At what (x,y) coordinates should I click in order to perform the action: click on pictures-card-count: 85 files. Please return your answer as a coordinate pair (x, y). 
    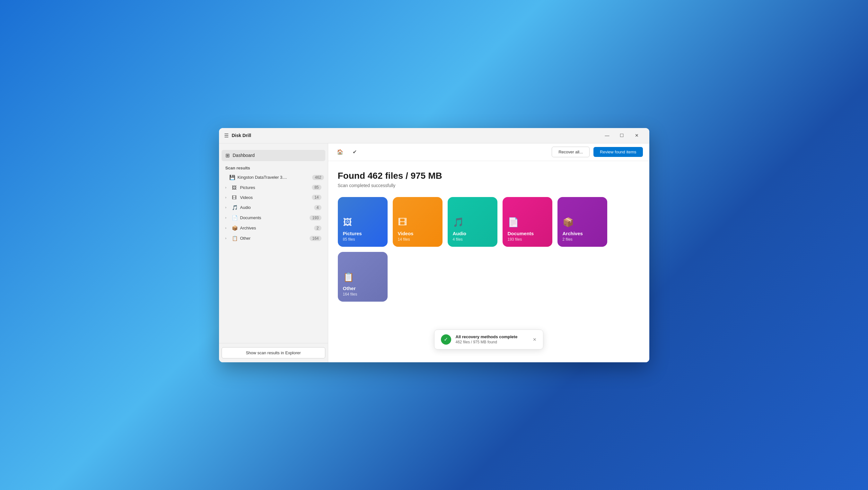
    Looking at the image, I should click on (349, 239).